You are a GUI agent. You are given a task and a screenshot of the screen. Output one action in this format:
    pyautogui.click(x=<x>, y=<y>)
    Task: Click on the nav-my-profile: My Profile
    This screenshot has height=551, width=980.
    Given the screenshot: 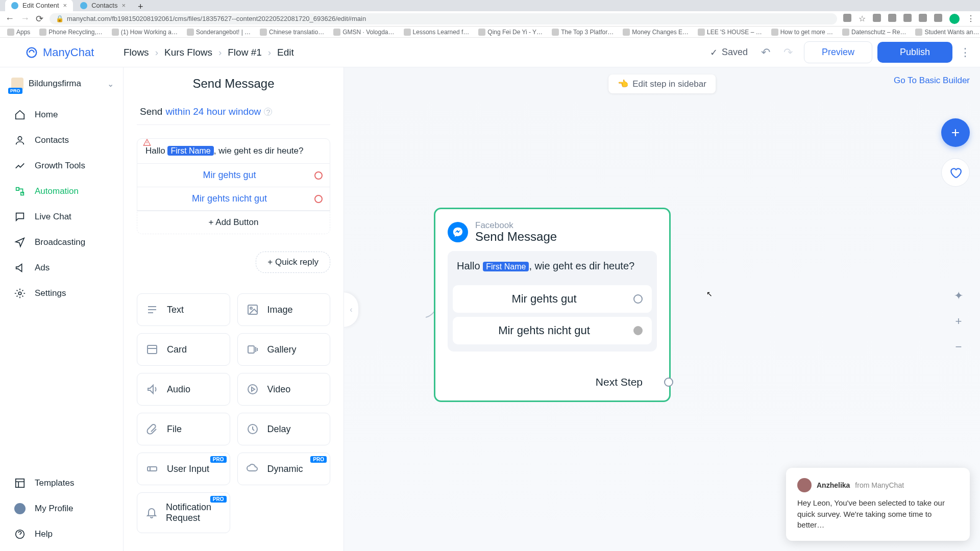 What is the action you would take?
    pyautogui.click(x=61, y=509)
    